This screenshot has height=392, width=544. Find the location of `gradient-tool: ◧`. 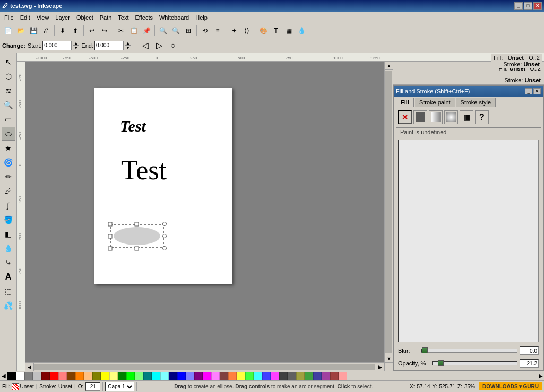

gradient-tool: ◧ is located at coordinates (8, 234).